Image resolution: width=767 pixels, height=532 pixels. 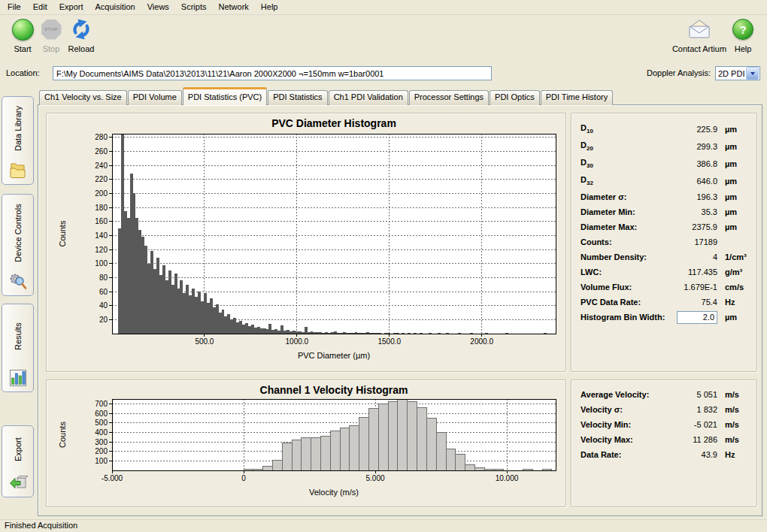 What do you see at coordinates (699, 35) in the screenshot?
I see `contact-artium-button: Contact Artium` at bounding box center [699, 35].